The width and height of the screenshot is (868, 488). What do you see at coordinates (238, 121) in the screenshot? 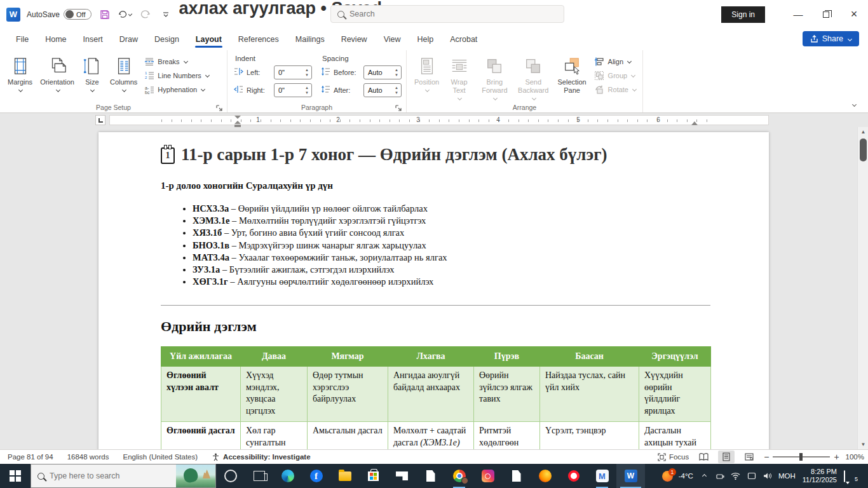
I see `indent-marker-left` at bounding box center [238, 121].